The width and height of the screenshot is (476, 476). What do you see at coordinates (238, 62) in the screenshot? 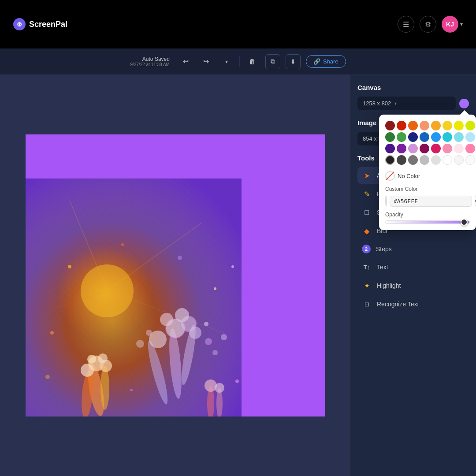
I see `toolbar: Auto Saved 9/27/22 at 11:38 AM ↩ ↪ ▾ 🗑 ⧉…` at bounding box center [238, 62].